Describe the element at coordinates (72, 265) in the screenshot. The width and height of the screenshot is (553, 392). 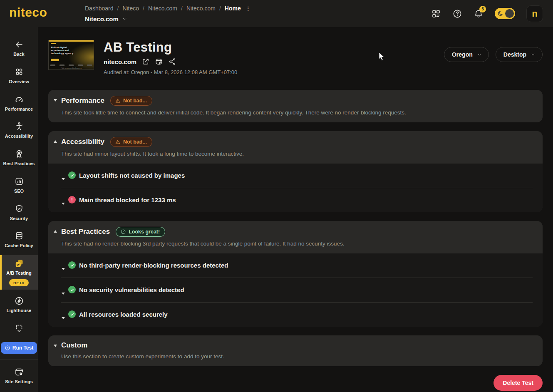
I see `pass-check-icon` at that location.